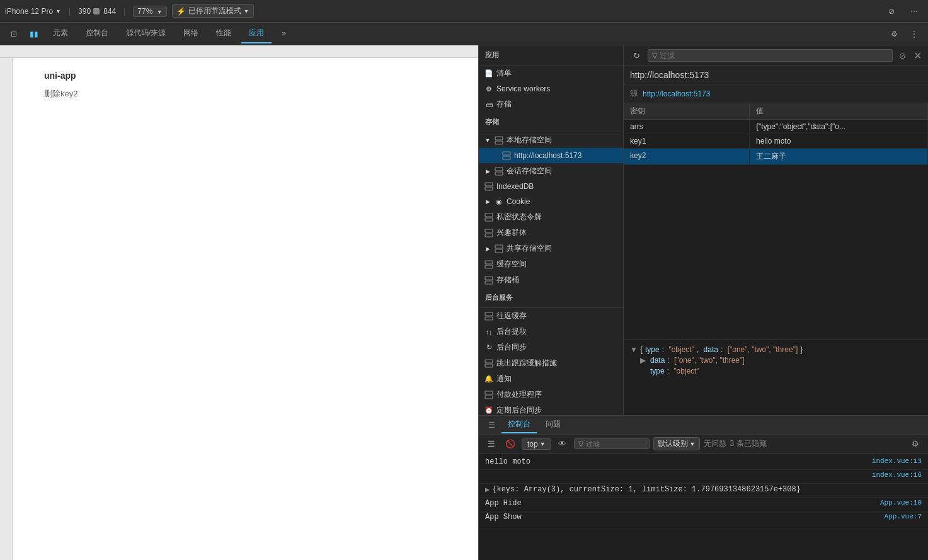  What do you see at coordinates (562, 443) in the screenshot?
I see `eye-icon: 👁` at bounding box center [562, 443].